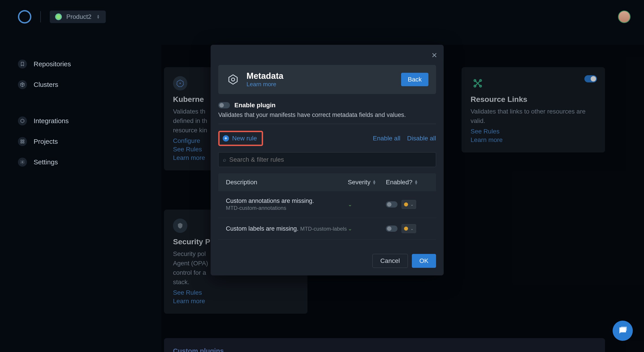 This screenshot has width=644, height=352. I want to click on product-color-dot-icon, so click(58, 17).